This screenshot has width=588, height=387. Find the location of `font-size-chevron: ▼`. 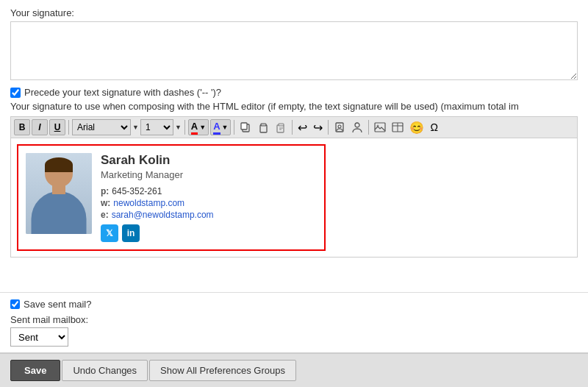

font-size-chevron: ▼ is located at coordinates (178, 127).